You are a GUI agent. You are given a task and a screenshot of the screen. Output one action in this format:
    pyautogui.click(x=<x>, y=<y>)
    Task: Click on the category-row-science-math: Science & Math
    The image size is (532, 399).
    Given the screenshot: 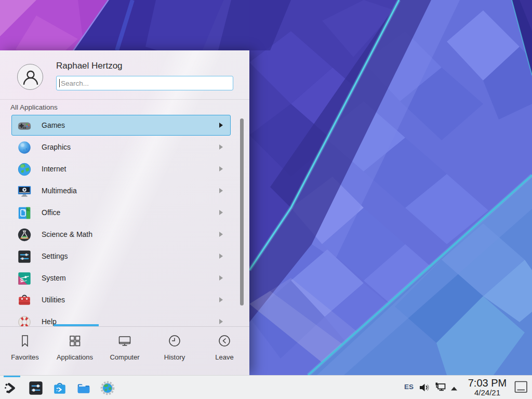 What is the action you would take?
    pyautogui.click(x=121, y=234)
    